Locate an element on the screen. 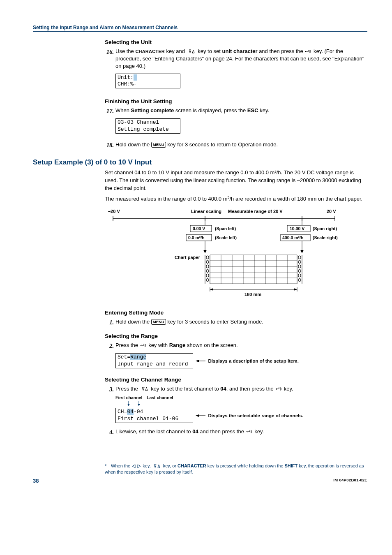  lcd-display: Set=Range Input range and record is located at coordinates (154, 361).